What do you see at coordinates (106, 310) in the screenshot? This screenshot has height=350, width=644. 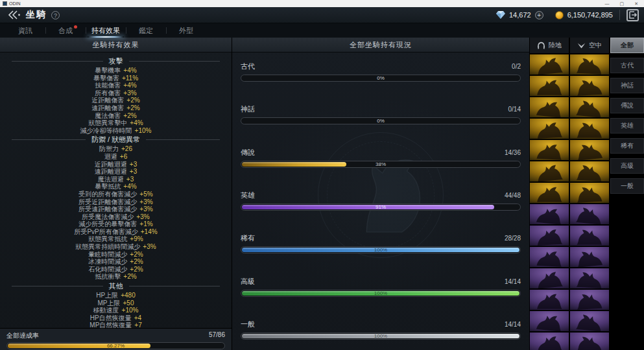 I see `stat-label: 移動速度` at bounding box center [106, 310].